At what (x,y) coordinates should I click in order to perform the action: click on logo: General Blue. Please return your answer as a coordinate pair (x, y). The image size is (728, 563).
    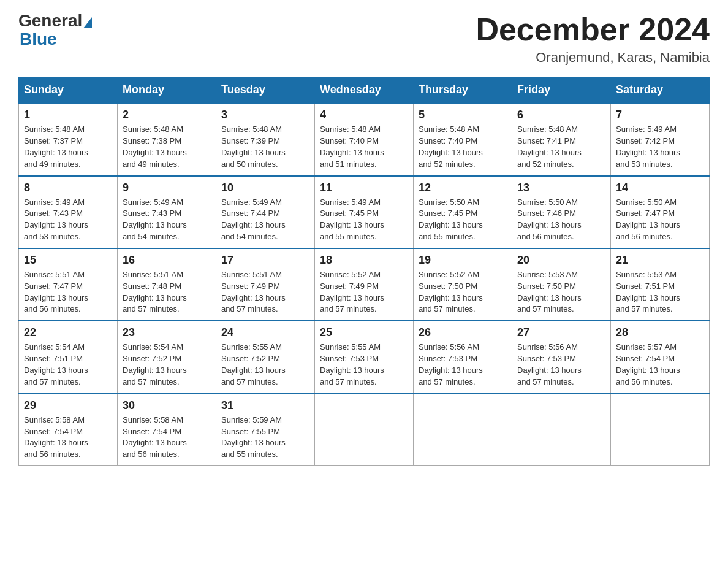
    Looking at the image, I should click on (56, 30).